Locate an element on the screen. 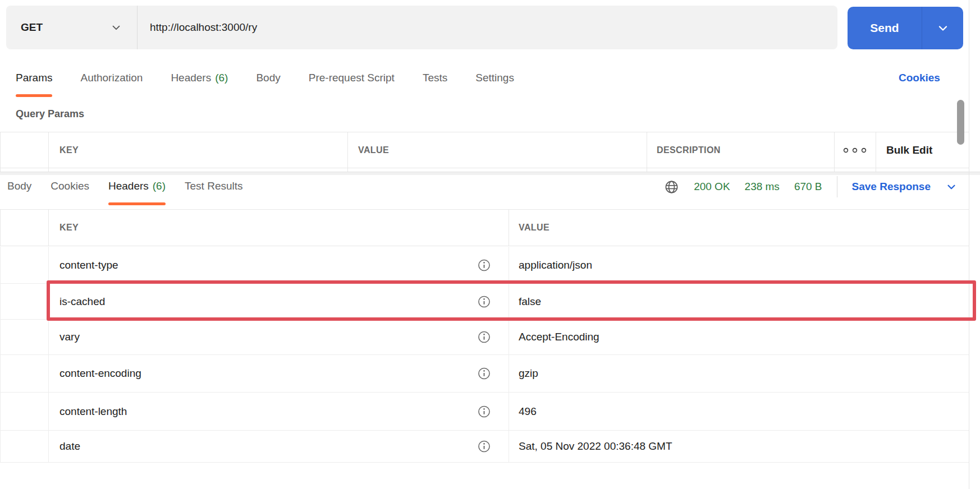 The width and height of the screenshot is (980, 489). row-key: date is located at coordinates (70, 446).